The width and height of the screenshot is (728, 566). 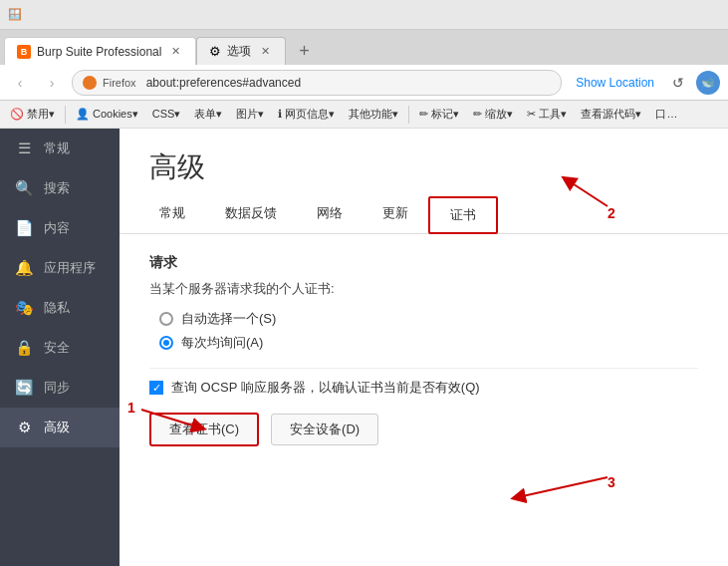 What do you see at coordinates (532, 114) in the screenshot?
I see `bm-tools-icon: ✂` at bounding box center [532, 114].